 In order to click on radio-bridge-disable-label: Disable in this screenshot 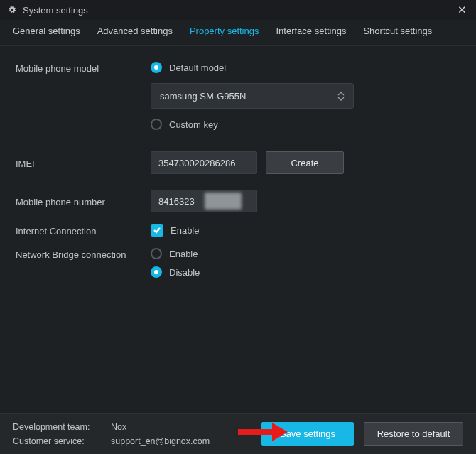, I will do `click(185, 273)`.